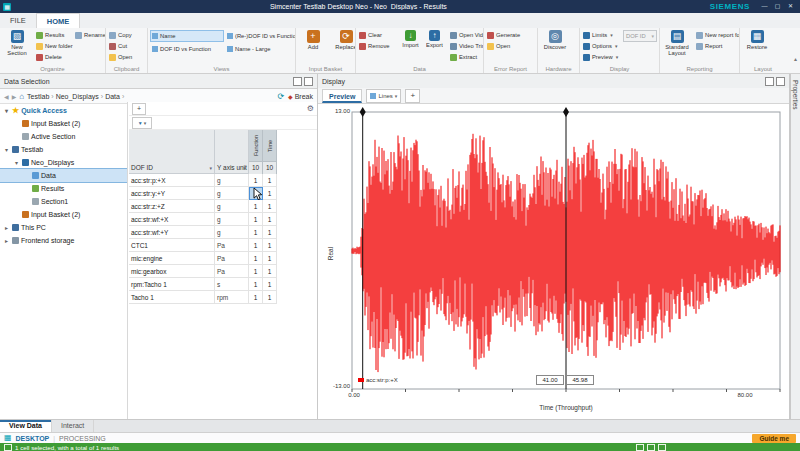 The width and height of the screenshot is (800, 451). I want to click on view-option: Name, so click(187, 36).